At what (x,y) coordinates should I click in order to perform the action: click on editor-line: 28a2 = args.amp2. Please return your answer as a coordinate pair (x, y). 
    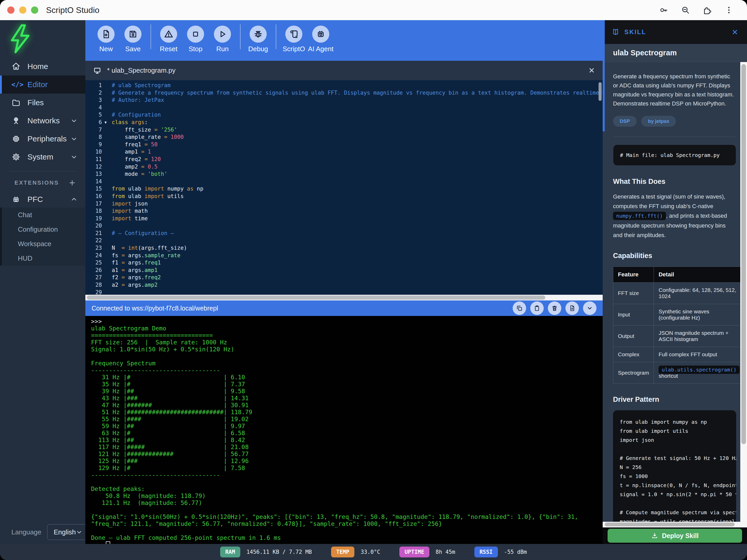
    Looking at the image, I should click on (344, 285).